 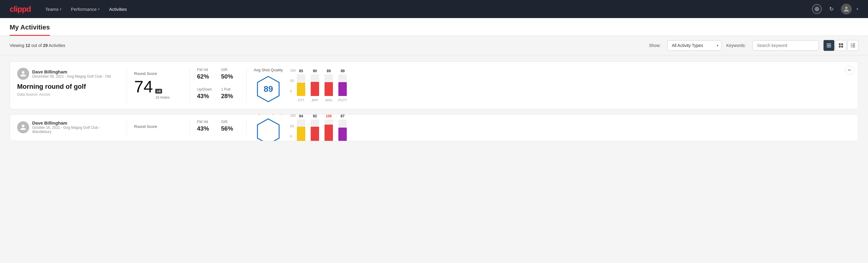 I want to click on chart-area-2: 100 50 0 94 92, so click(x=570, y=127).